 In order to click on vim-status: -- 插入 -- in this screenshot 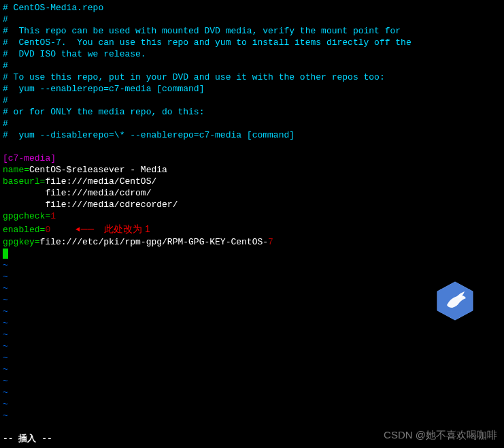, I will do `click(27, 440)`.